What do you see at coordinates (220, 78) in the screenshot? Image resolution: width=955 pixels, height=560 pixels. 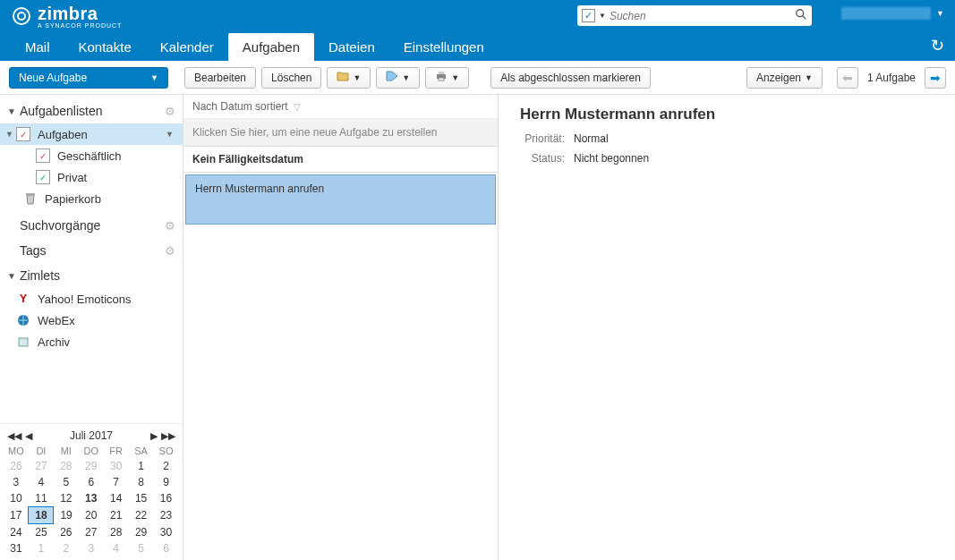 I see `edit-button: Bearbeiten` at bounding box center [220, 78].